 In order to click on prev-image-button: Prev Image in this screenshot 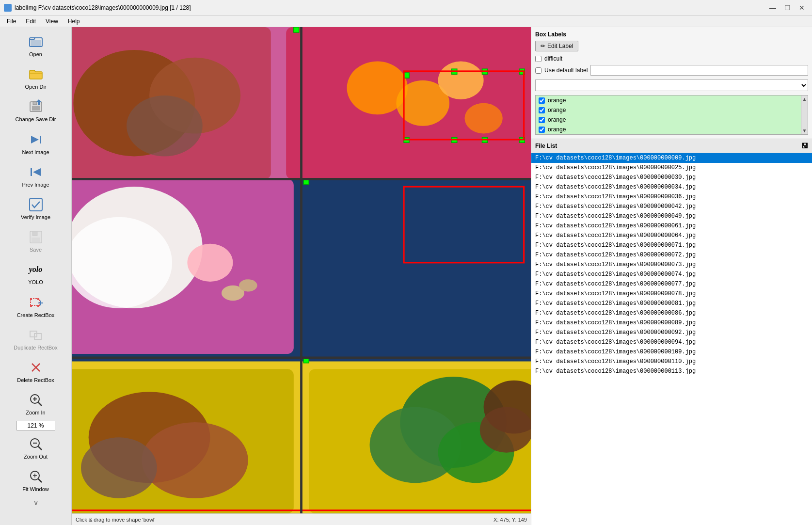, I will do `click(36, 175)`.